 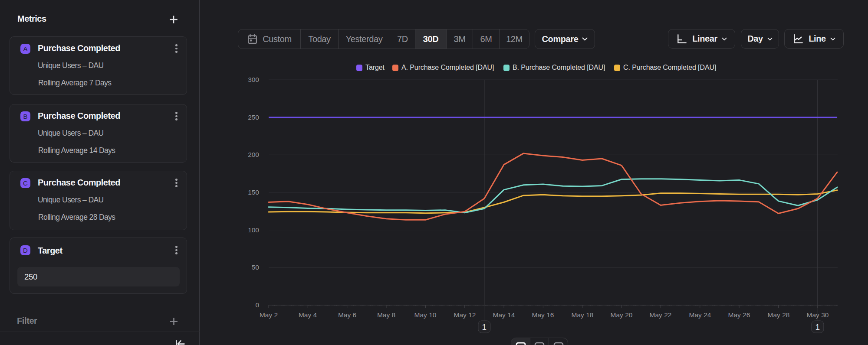 I want to click on svg-text: May 10, so click(x=425, y=315).